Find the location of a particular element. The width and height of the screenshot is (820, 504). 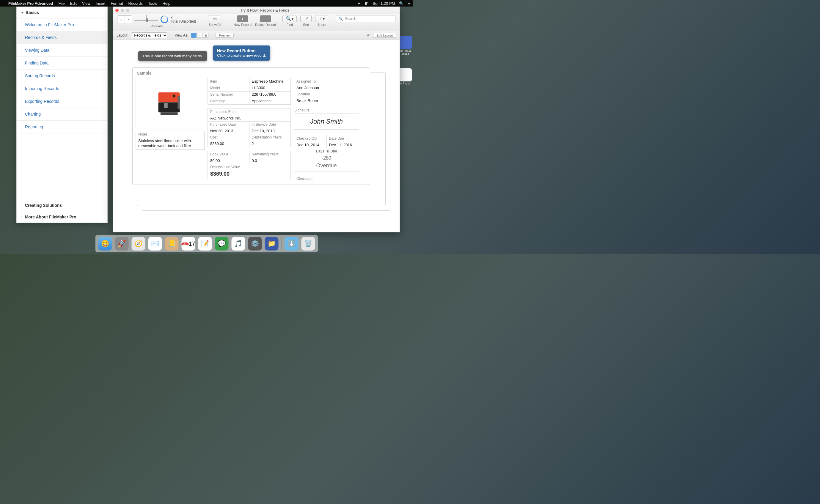

pie-status-icon is located at coordinates (164, 19).